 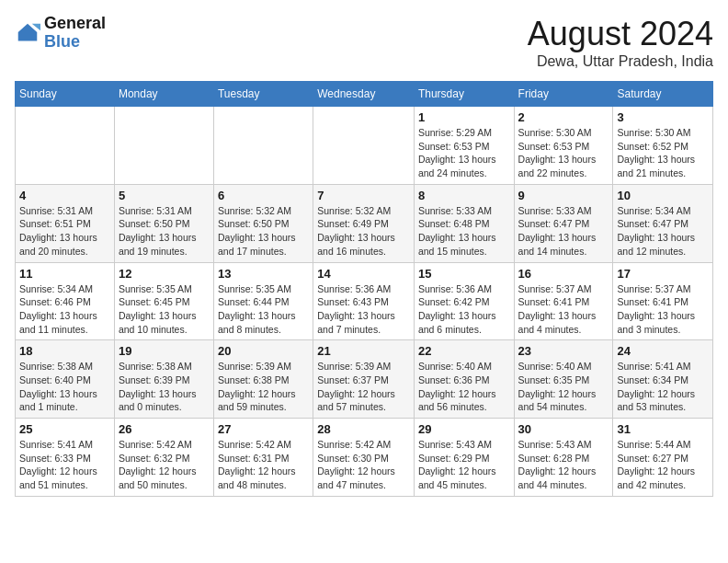 What do you see at coordinates (263, 309) in the screenshot?
I see `day-info: Sunrise: 5:35 AM Sunset: 6:44 PM Dayligh…` at bounding box center [263, 309].